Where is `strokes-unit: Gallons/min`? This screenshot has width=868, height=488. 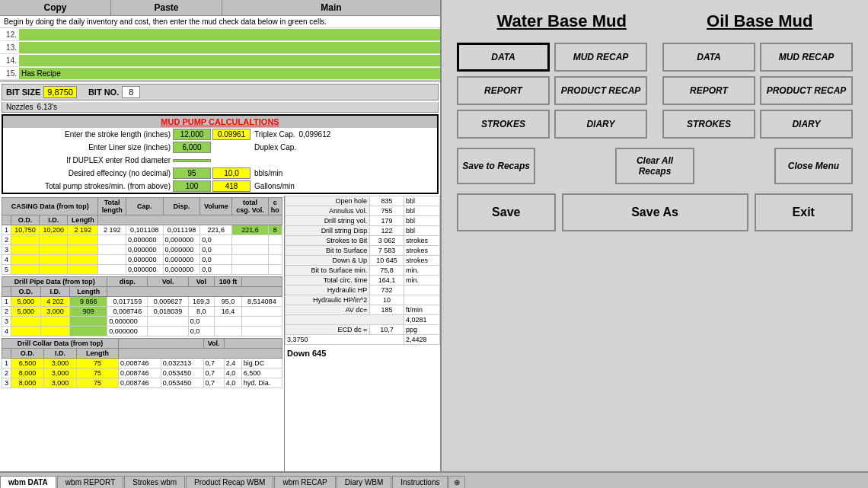
strokes-unit: Gallons/min is located at coordinates (274, 186).